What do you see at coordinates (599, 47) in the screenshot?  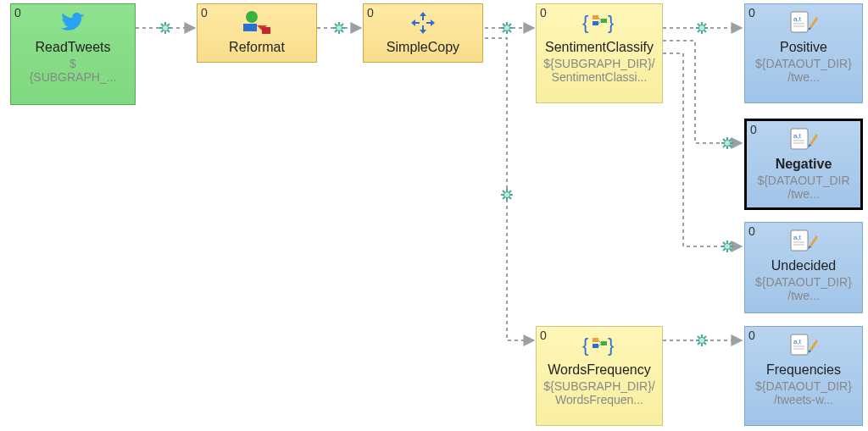 I see `node-label: SentimentClassify` at bounding box center [599, 47].